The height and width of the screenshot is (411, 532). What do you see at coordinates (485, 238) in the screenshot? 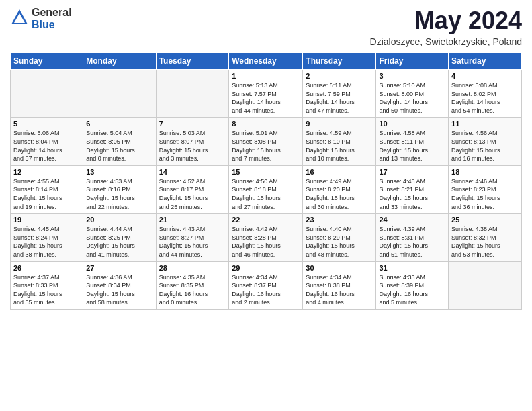
I see `calendar-cell: 25Sunrise: 4:38 AM Sunset: 8:32 PM Dayli…` at bounding box center [485, 238].